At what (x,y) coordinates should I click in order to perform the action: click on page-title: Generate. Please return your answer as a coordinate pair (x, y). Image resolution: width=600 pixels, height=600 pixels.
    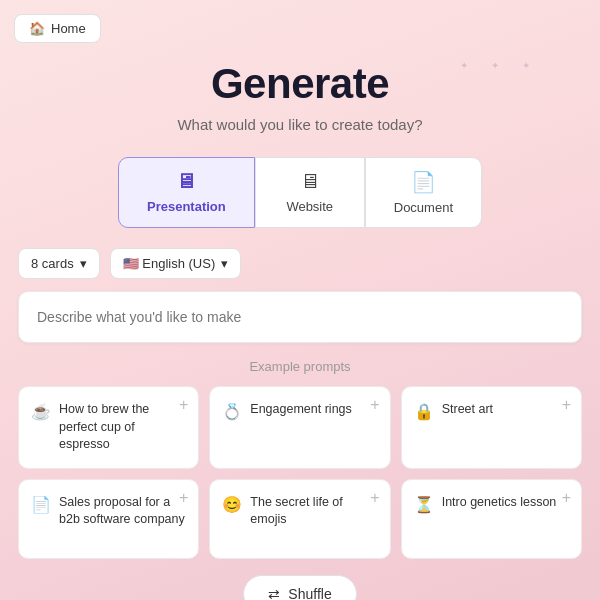
    Looking at the image, I should click on (300, 84).